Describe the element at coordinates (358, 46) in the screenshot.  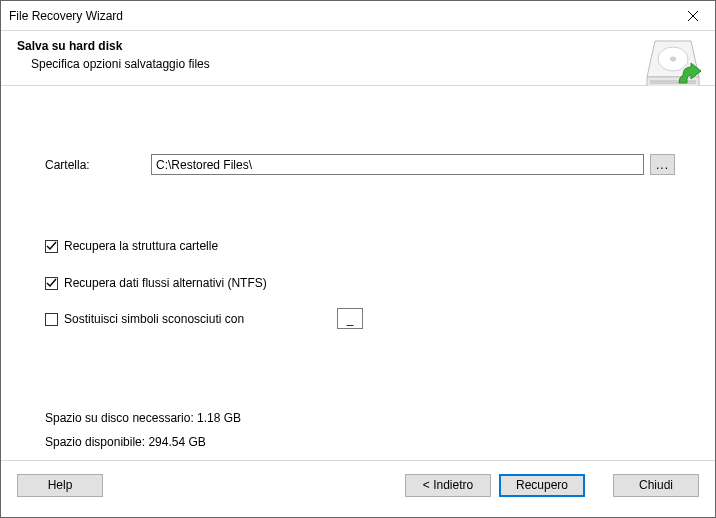
I see `page-title: Salva su hard disk` at that location.